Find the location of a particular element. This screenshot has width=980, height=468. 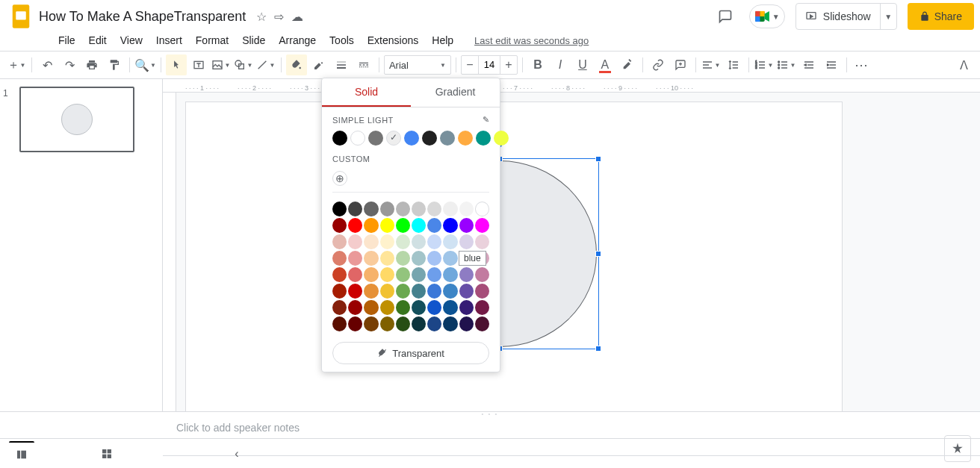

menu-slide: Slide is located at coordinates (254, 40).